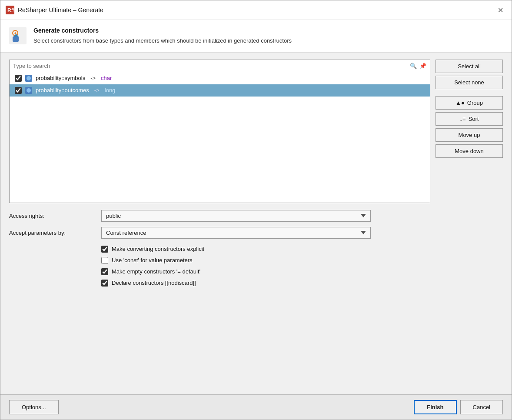 This screenshot has width=512, height=420. I want to click on checkbox-explicit-row: Make converting constructors explicit, so click(302, 249).